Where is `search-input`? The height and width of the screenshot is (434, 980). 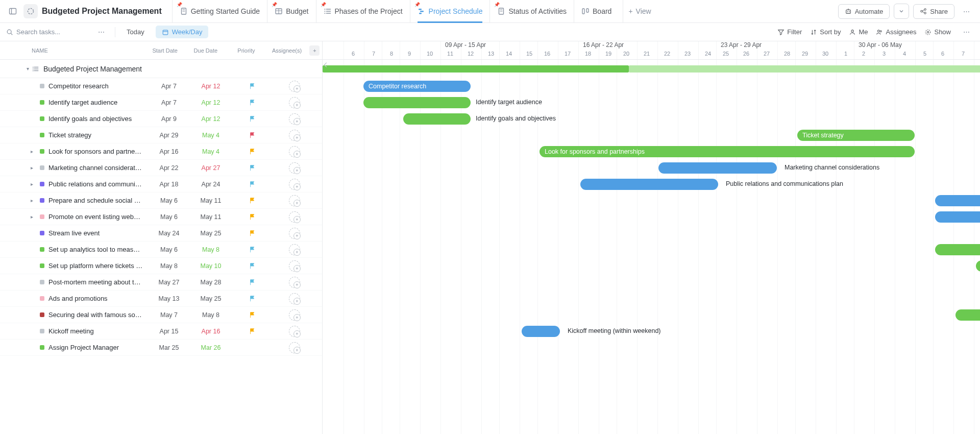 search-input is located at coordinates (52, 32).